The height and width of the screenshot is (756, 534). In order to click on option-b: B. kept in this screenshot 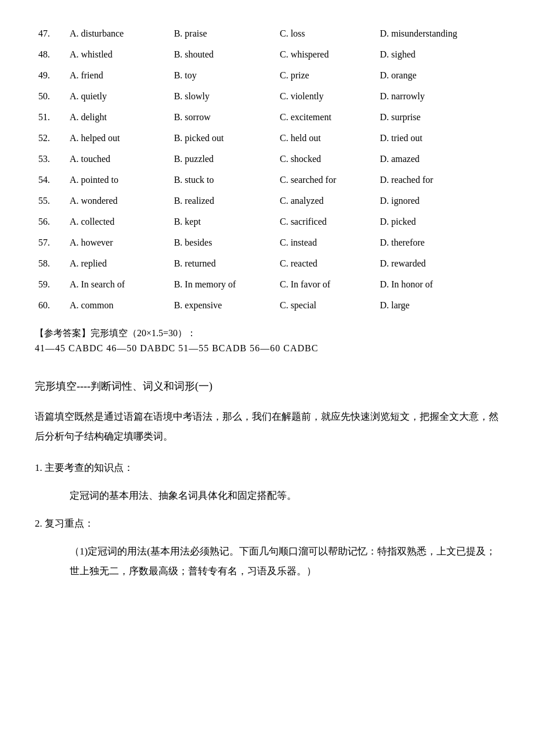, I will do `click(223, 222)`.